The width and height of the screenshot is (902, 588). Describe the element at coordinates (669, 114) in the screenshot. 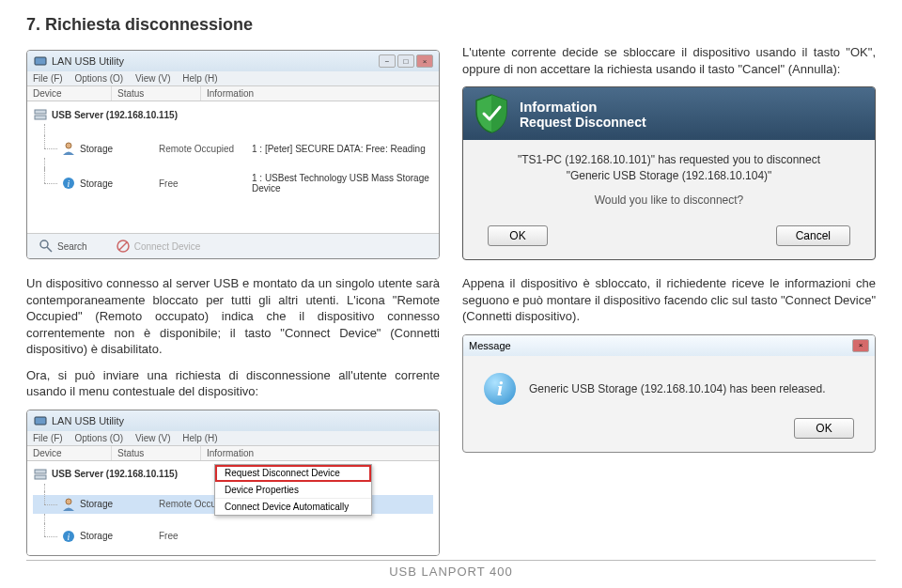

I see `dialog-header: Information Request Disconnect` at that location.